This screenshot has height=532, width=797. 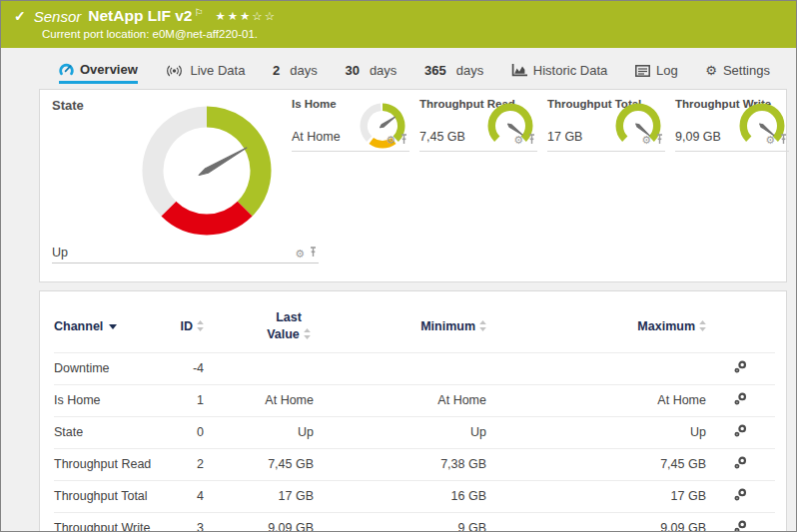 What do you see at coordinates (399, 432) in the screenshot?
I see `channel-minimum-cell: Up` at bounding box center [399, 432].